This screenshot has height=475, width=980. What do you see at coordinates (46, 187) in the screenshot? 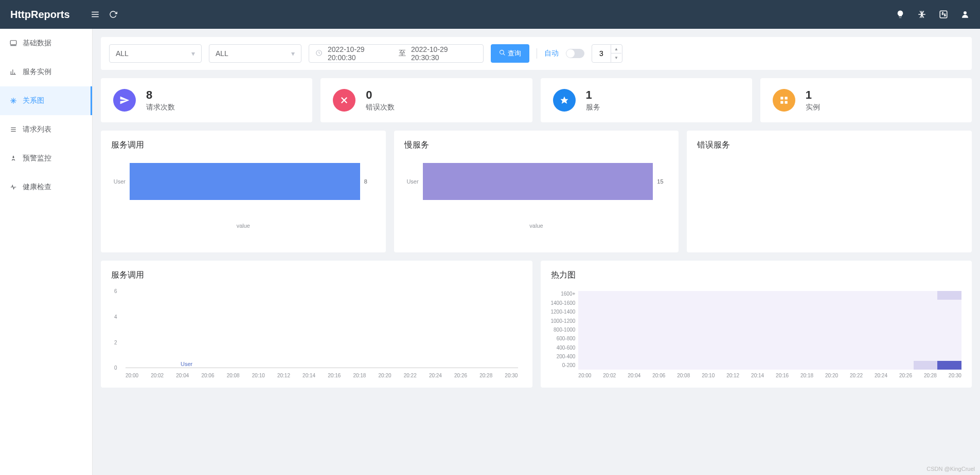
I see `sidebar-item-health-check: 健康检查` at bounding box center [46, 187].